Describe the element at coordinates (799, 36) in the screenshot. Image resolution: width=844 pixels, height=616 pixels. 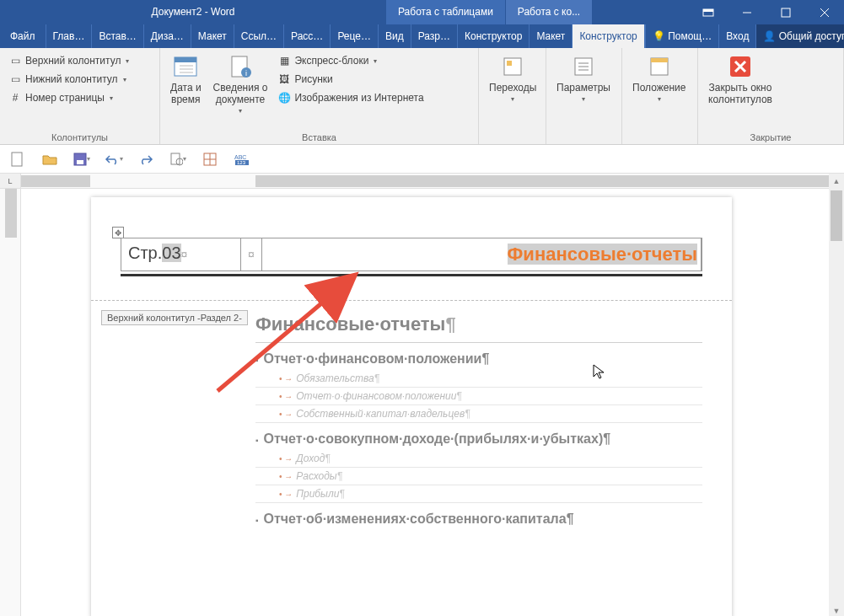
I see `share-button: 👤 Общий доступ` at that location.